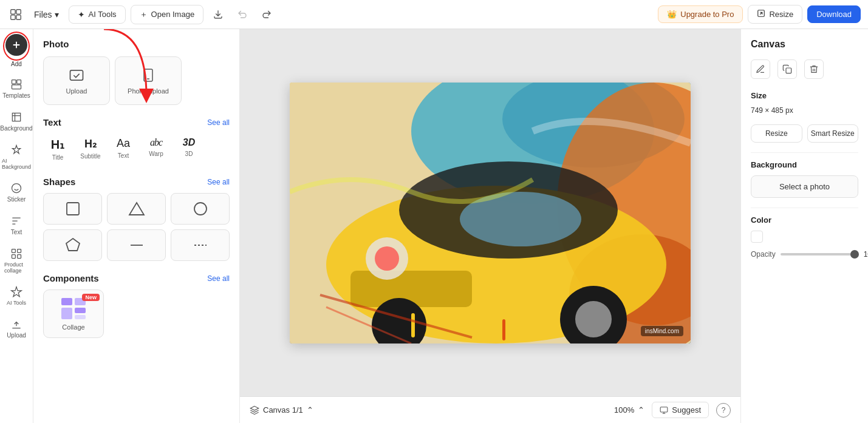  I want to click on canvas-style-icon, so click(760, 69).